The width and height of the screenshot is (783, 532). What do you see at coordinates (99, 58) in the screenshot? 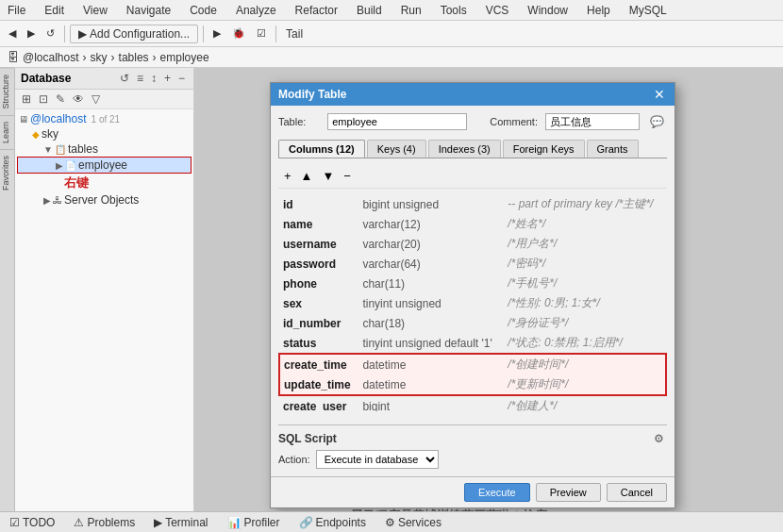
I see `breadcrumb-schema: sky` at bounding box center [99, 58].